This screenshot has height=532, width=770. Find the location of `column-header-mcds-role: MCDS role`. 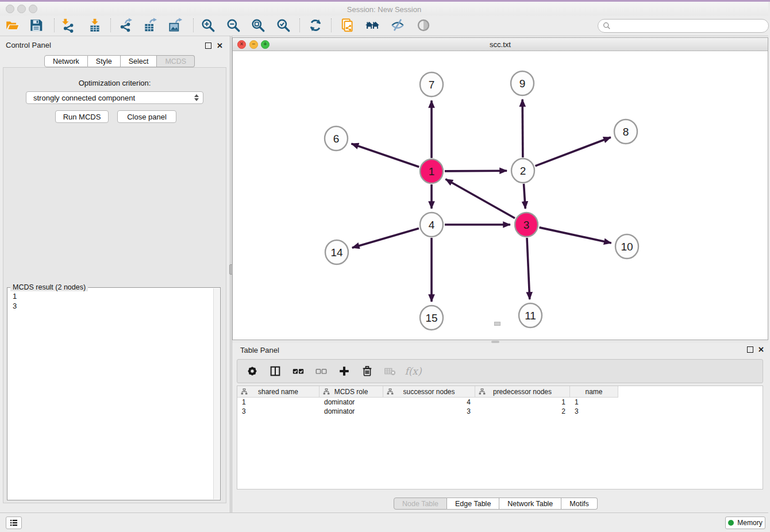

column-header-mcds-role: MCDS role is located at coordinates (352, 392).